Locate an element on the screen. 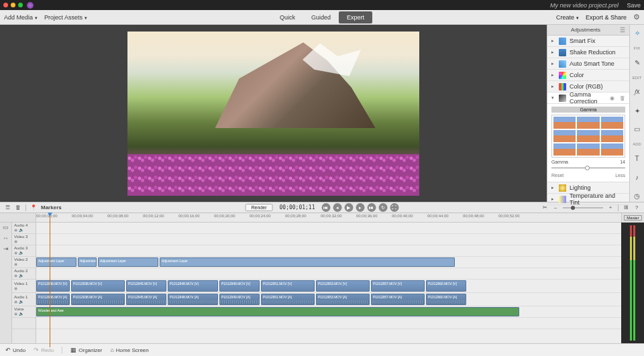 The image size is (644, 356). clip-audio: P1012945.MOV [A] is located at coordinates (146, 299).